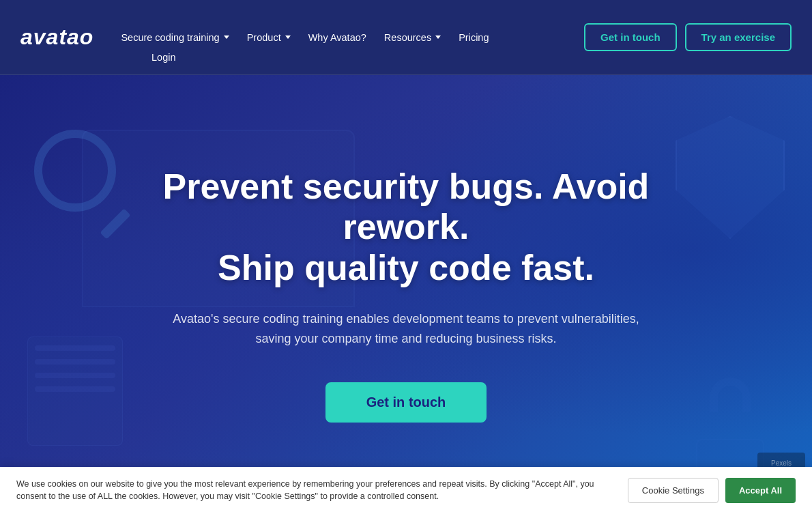  I want to click on cookie-settings-button: Cookie Settings, so click(673, 490).